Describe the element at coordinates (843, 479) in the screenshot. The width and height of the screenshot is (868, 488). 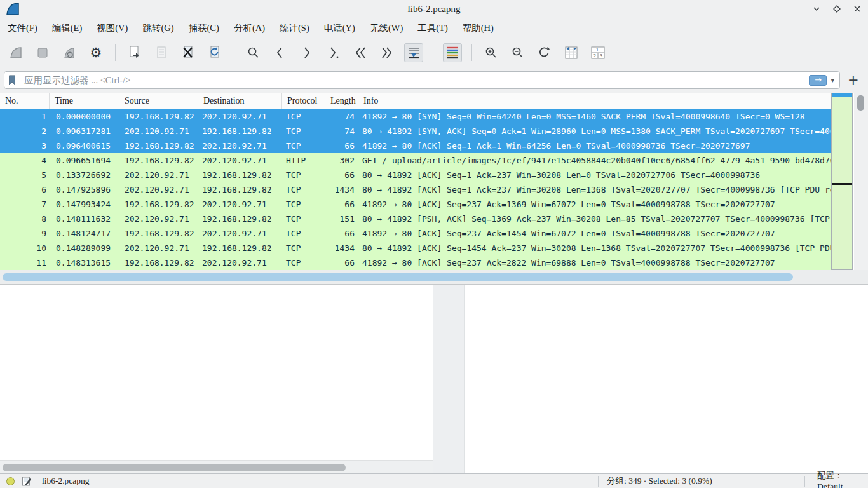
I see `status-profile: 配置：Default` at that location.